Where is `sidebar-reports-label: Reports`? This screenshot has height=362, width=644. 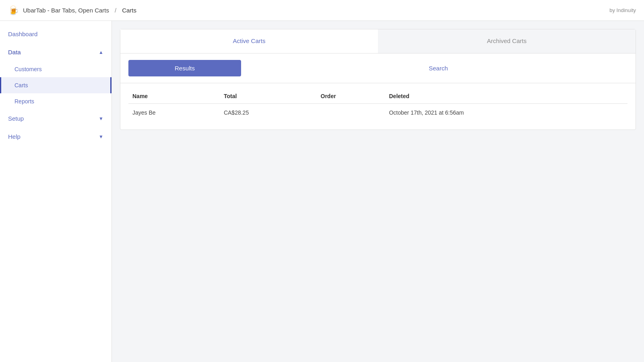 sidebar-reports-label: Reports is located at coordinates (24, 101).